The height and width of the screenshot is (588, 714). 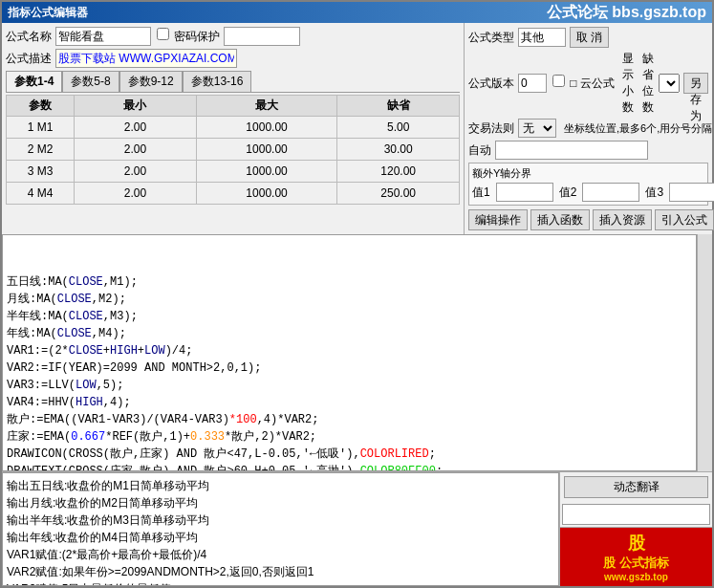 I want to click on brand-logo: 股 股 公式指标 www.gszb.top, so click(x=637, y=556).